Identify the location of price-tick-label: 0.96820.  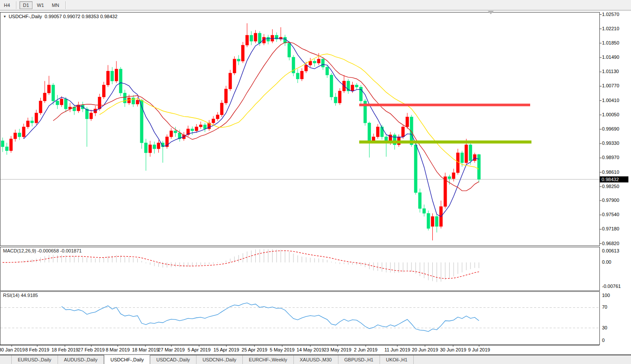
(611, 243).